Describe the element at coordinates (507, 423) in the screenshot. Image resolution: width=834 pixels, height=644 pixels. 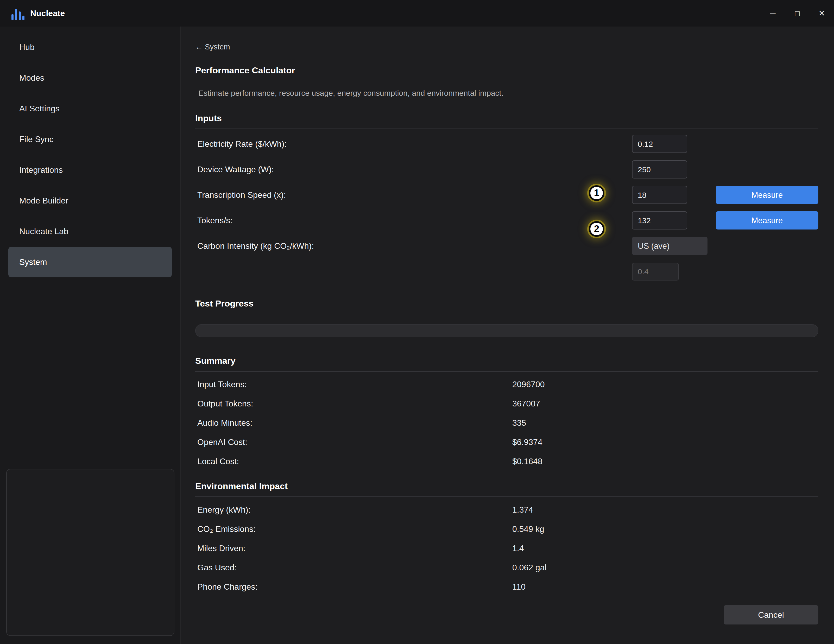
I see `summary-section: Input Tokens:2096700Output Tokens:367007…` at that location.